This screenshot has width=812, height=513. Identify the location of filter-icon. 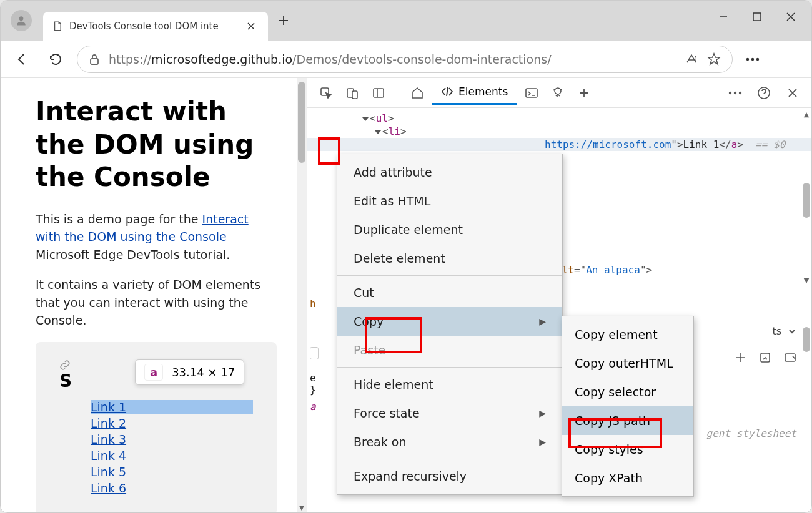
(790, 358).